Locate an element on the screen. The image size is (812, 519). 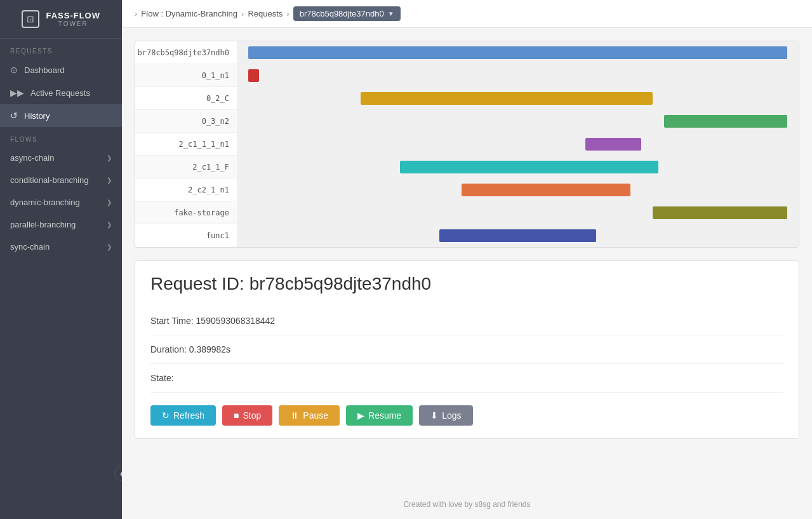
gantt-row: 0_3_n2 is located at coordinates (467, 121).